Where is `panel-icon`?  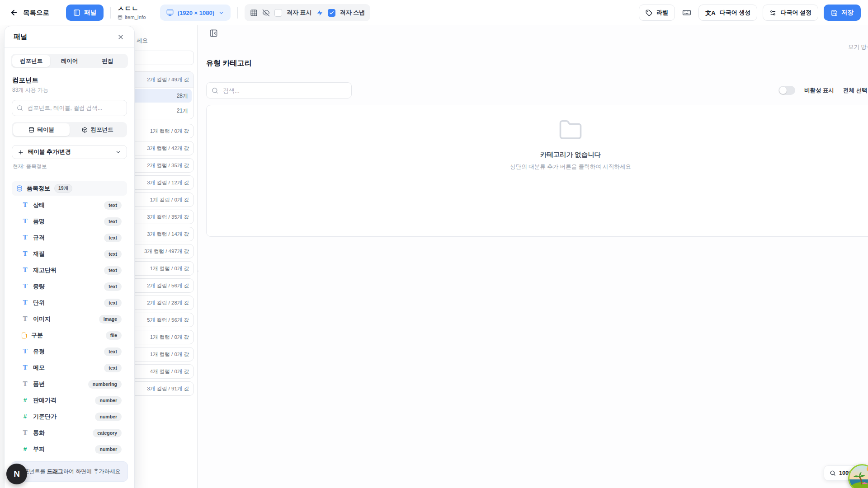 panel-icon is located at coordinates (77, 13).